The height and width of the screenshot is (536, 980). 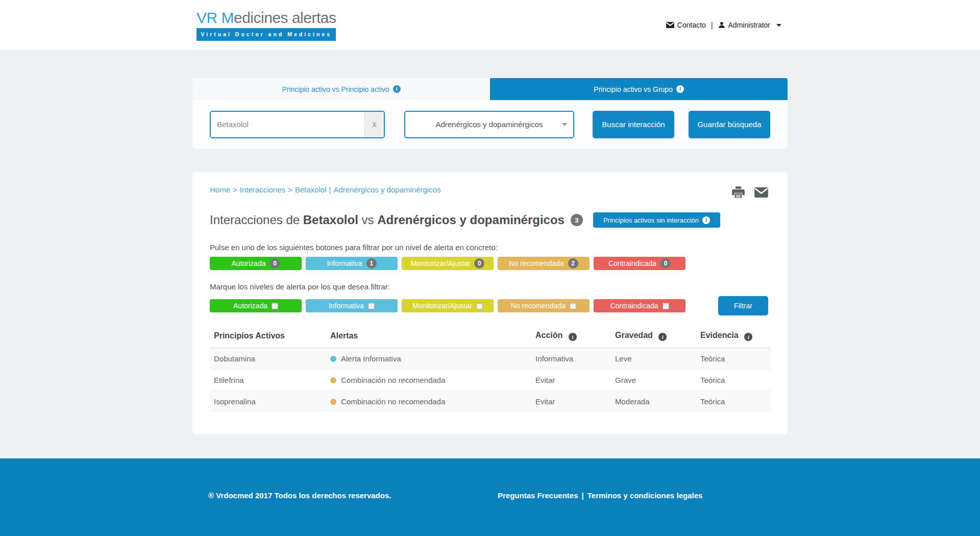 I want to click on filter-button-informativa: Informativa1, so click(x=352, y=263).